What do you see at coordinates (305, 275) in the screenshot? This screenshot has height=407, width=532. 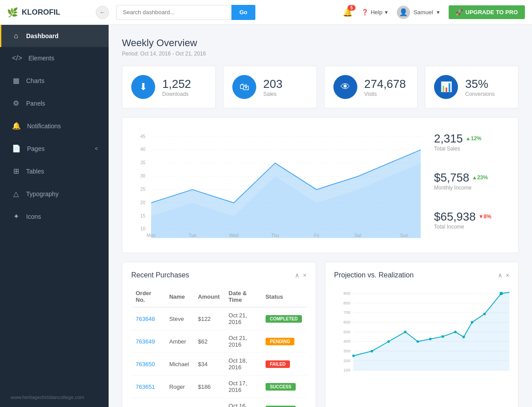 I see `close-icon: ×` at bounding box center [305, 275].